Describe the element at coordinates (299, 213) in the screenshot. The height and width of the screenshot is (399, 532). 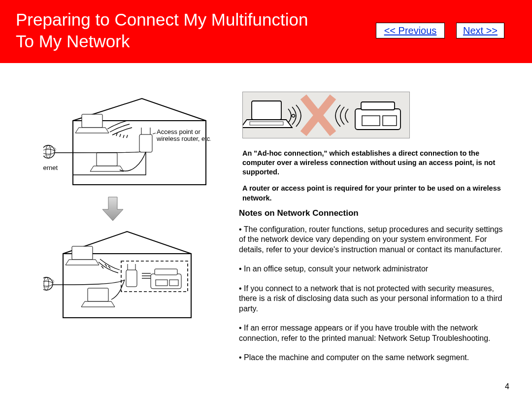
I see `notes-heading: Notes on Network Connection` at that location.